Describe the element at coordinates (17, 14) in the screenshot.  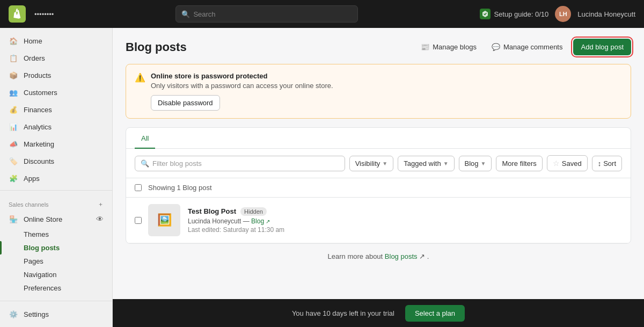
I see `shopify-logo` at that location.